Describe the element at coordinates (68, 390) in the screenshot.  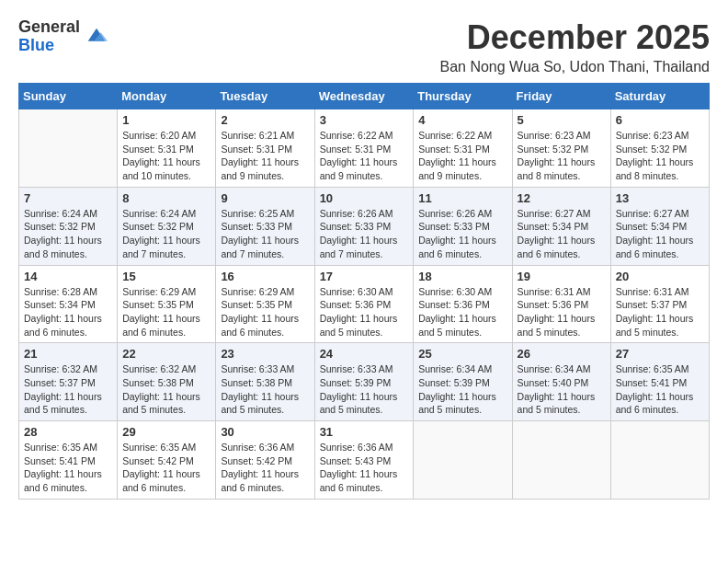
I see `cell-info: Sunrise: 6:32 AMSunset: 5:37 PMDaylight:…` at that location.